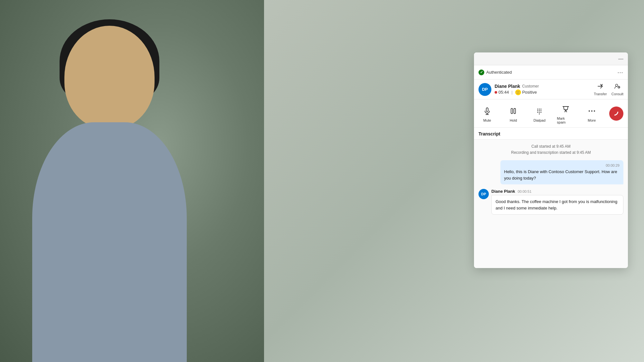  Describe the element at coordinates (485, 89) in the screenshot. I see `contact-avatar: DP` at that location.